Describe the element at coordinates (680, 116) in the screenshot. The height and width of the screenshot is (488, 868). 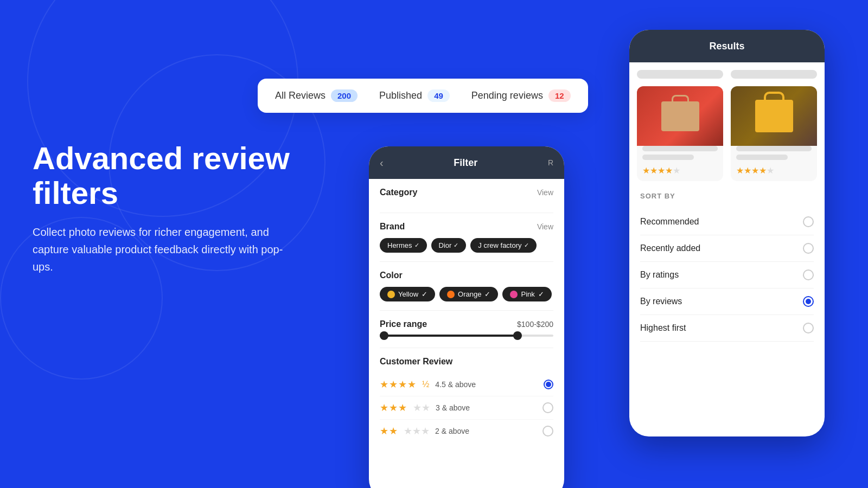
I see `bag-red-icon` at that location.